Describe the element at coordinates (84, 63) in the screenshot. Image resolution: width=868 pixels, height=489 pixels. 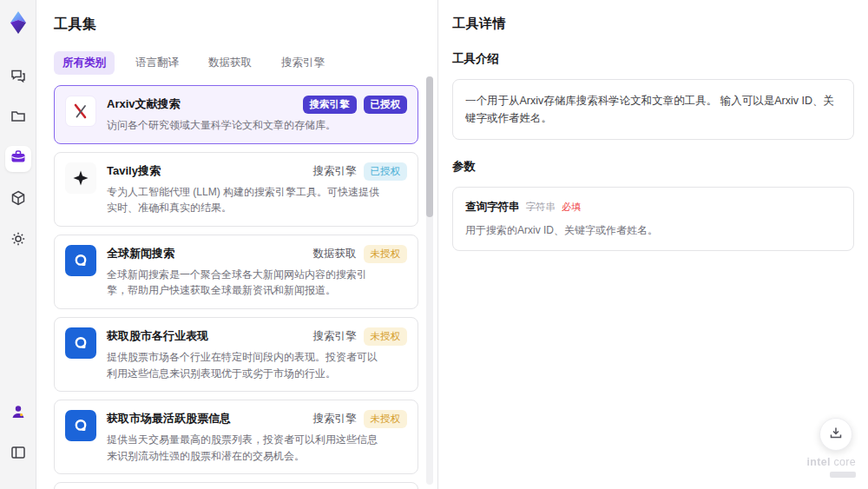
I see `tab-all-categories: 所有类别` at that location.